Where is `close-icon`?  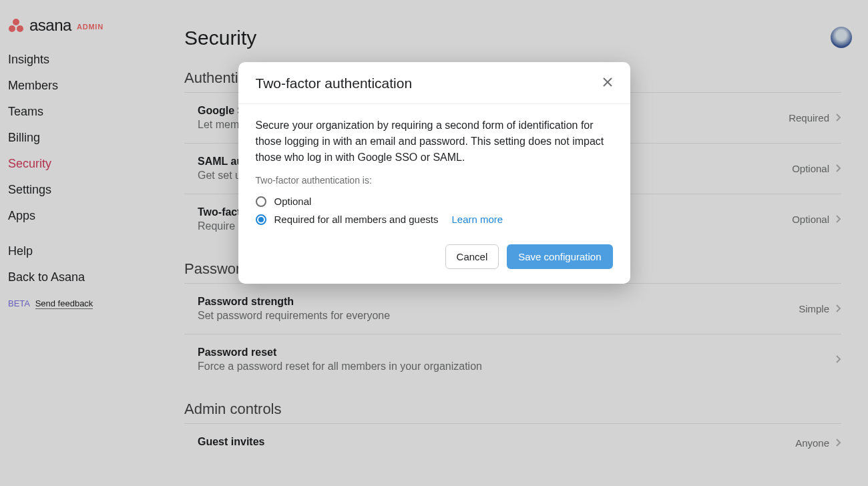
close-icon is located at coordinates (608, 82).